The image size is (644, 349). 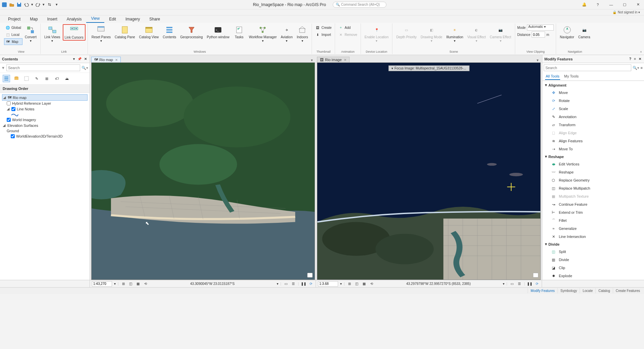 I want to click on sb-icon-1: ⊞, so click(x=123, y=284).